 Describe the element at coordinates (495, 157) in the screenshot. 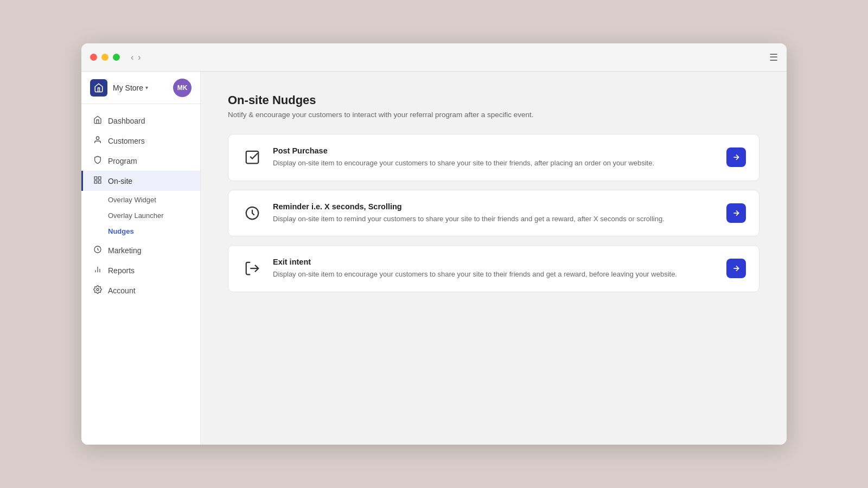

I see `post-purchase-content: Post Purchase Display on-site item to en…` at that location.